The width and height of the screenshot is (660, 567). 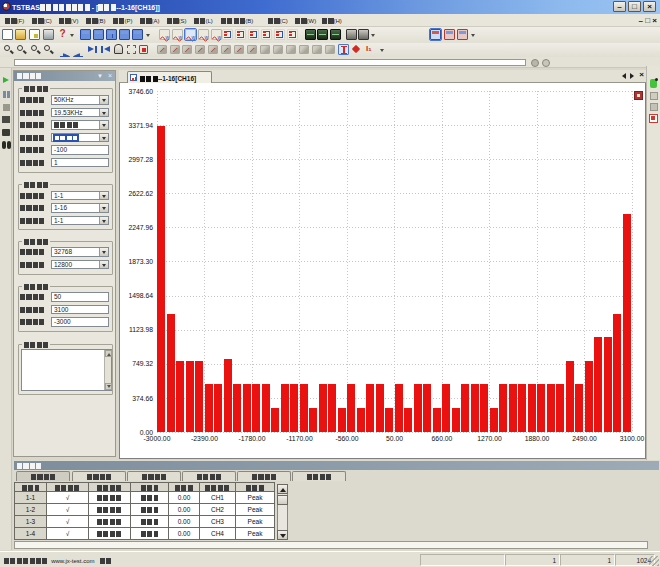 I want to click on svg-text: 3100.00, so click(x=632, y=438).